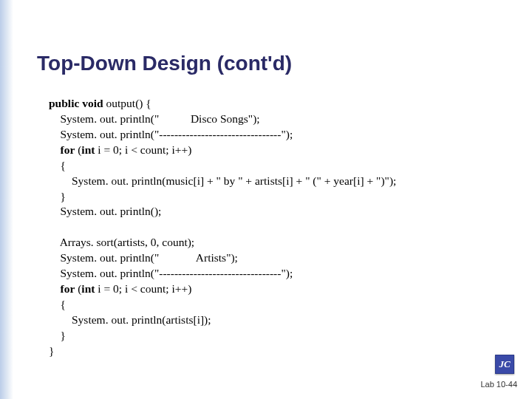 Image resolution: width=532 pixels, height=399 pixels. Describe the element at coordinates (504, 364) in the screenshot. I see `logo-text: JC` at that location.